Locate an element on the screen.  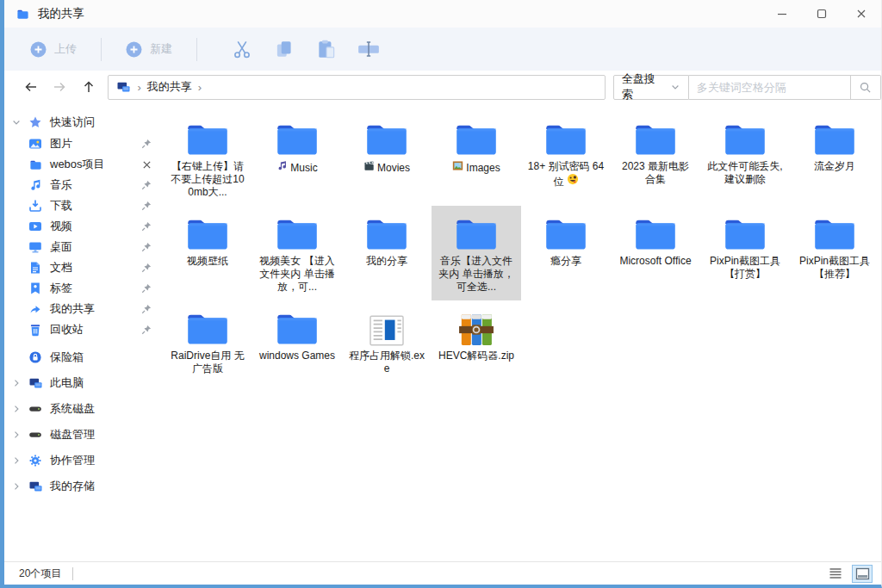
sidebar-item-标签: 标签 is located at coordinates (84, 288).